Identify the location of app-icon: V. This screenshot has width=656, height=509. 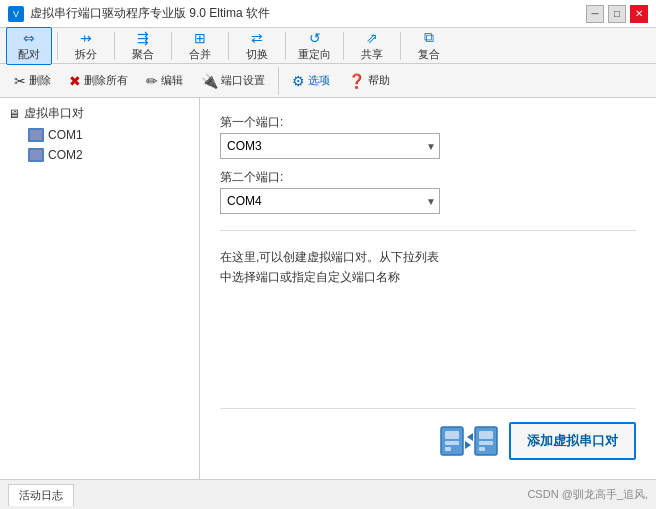
(16, 14).